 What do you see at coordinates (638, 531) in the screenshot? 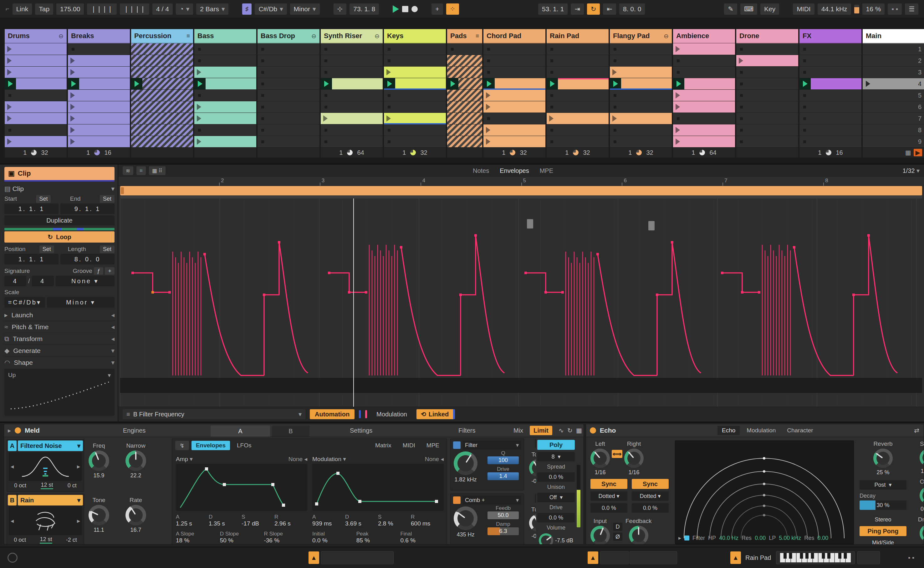
I see `feedback-knob: Feedback50 %` at bounding box center [638, 531].